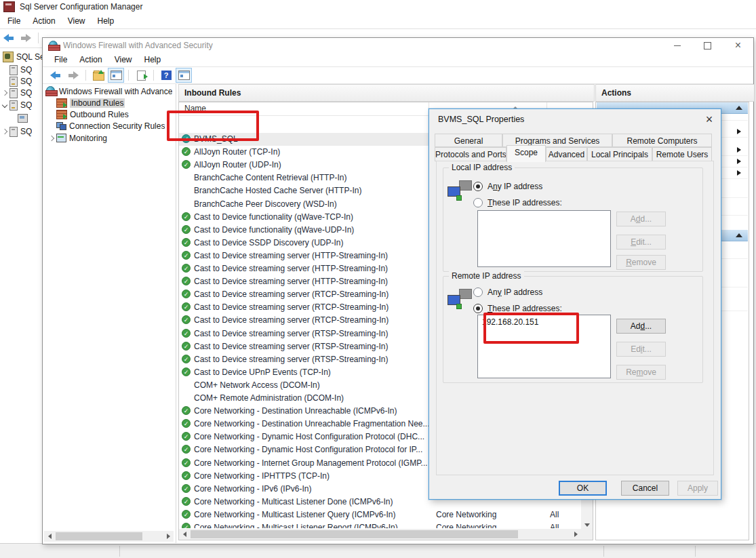 The height and width of the screenshot is (558, 756). Describe the element at coordinates (92, 114) in the screenshot. I see `firewall-tree-item-outbound-rules: Outbound Rules` at that location.